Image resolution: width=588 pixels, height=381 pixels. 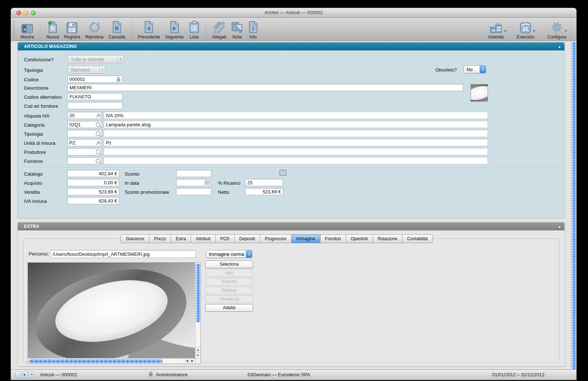 What do you see at coordinates (229, 308) in the screenshot?
I see `adatta-button: Adatta` at bounding box center [229, 308].